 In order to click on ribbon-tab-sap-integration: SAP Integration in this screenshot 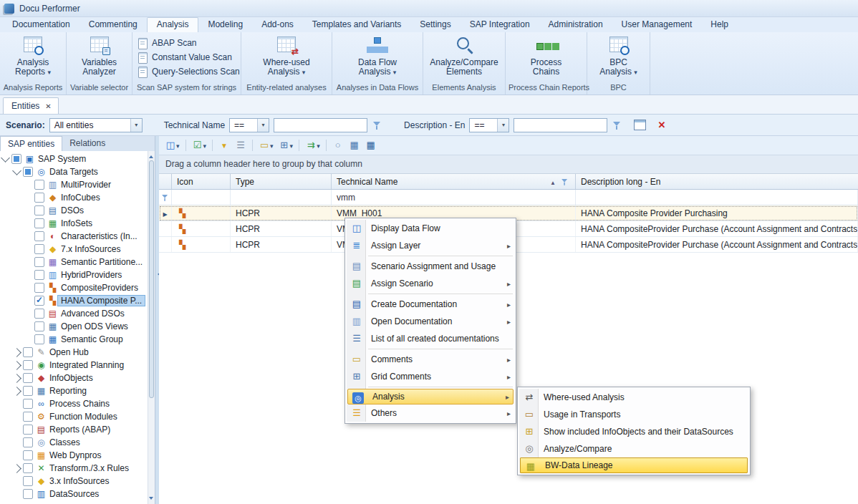, I will do `click(500, 24)`.